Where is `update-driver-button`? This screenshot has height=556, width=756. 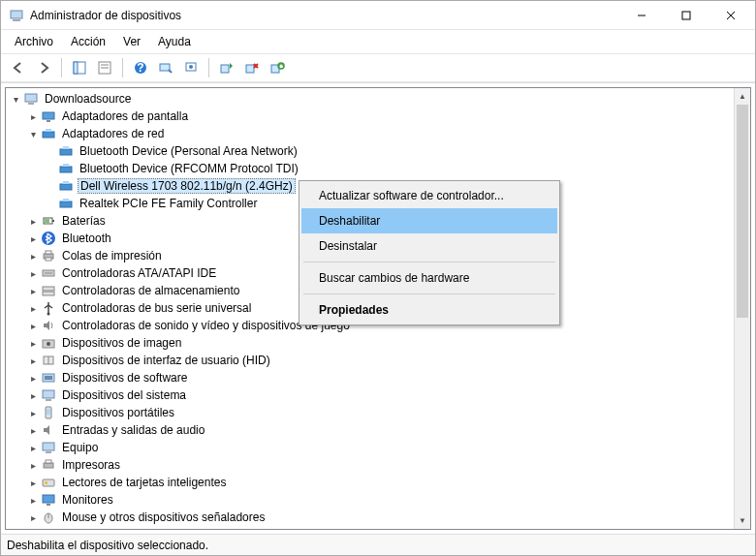
update-driver-button is located at coordinates (227, 68).